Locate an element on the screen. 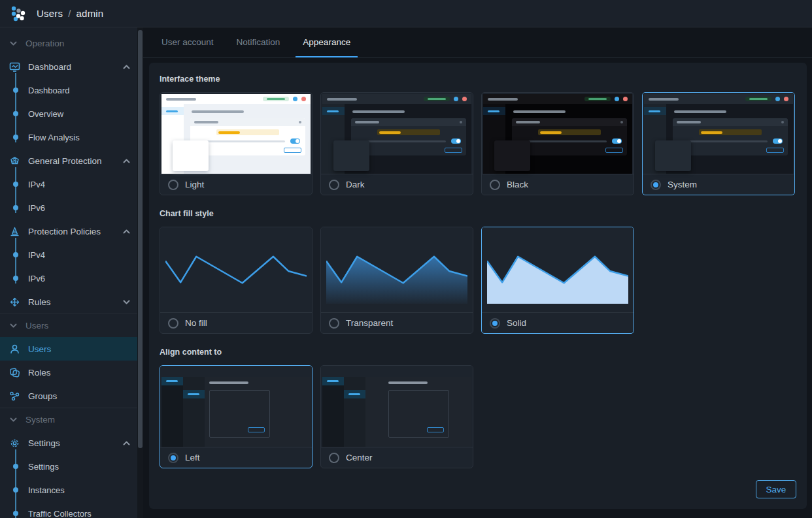  section-title: Align content to is located at coordinates (478, 352).